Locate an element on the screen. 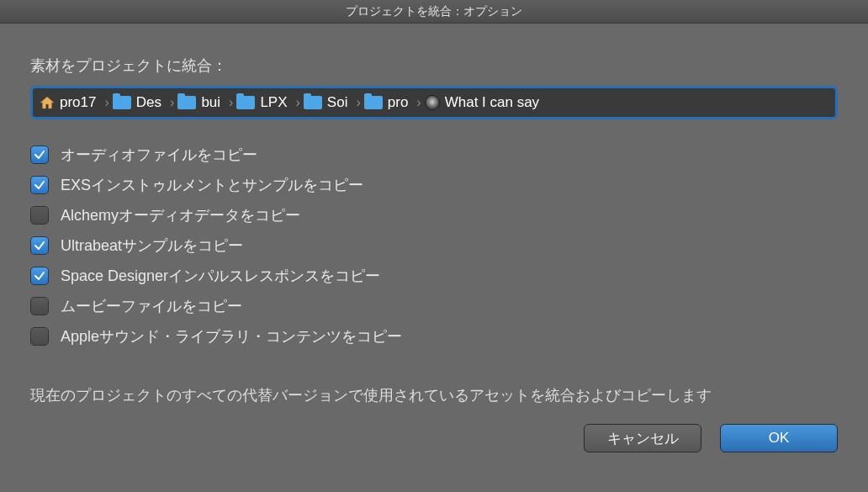  breadcrumb-item: pro is located at coordinates (387, 103).